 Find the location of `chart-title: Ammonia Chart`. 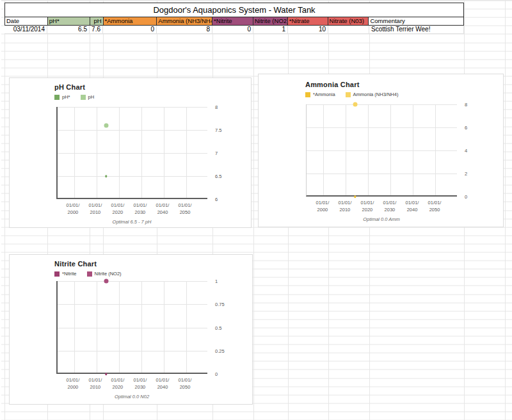

chart-title: Ammonia Chart is located at coordinates (333, 85).